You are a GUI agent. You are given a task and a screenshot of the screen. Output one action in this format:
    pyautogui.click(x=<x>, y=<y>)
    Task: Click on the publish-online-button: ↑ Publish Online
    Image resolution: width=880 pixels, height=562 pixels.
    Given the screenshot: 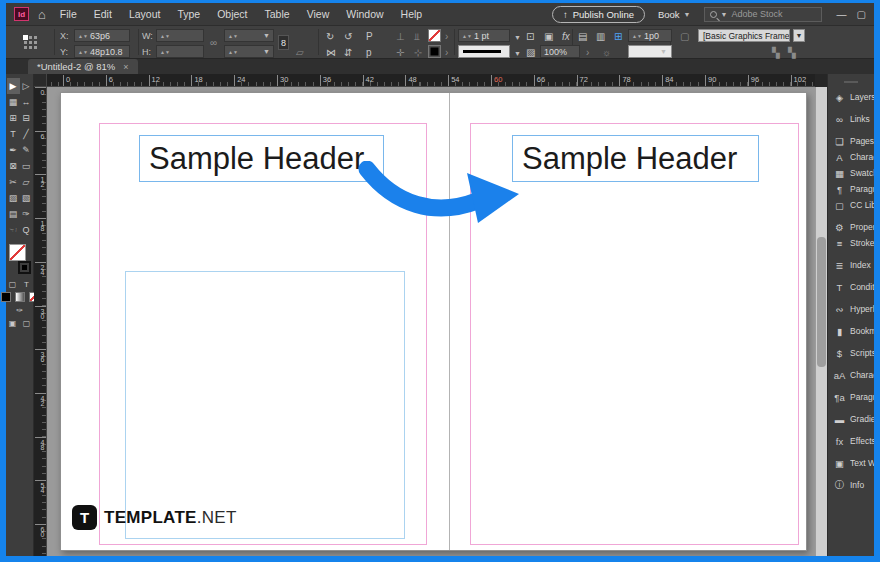 What is the action you would take?
    pyautogui.click(x=598, y=14)
    